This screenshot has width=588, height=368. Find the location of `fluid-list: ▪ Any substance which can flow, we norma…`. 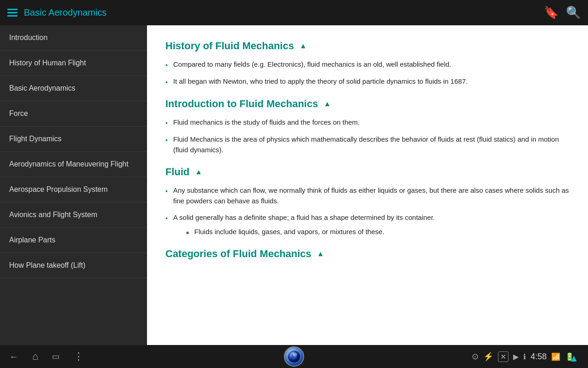

fluid-list: ▪ Any substance which can flow, we norma… is located at coordinates (368, 211).